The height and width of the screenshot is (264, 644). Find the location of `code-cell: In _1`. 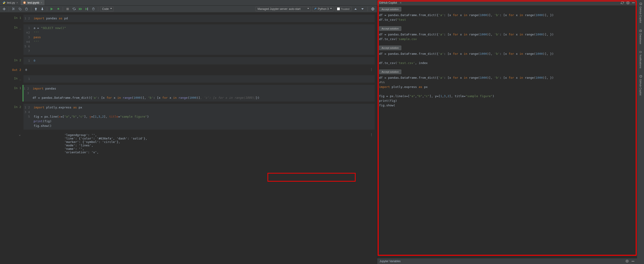

code-cell: In _1 is located at coordinates (188, 79).